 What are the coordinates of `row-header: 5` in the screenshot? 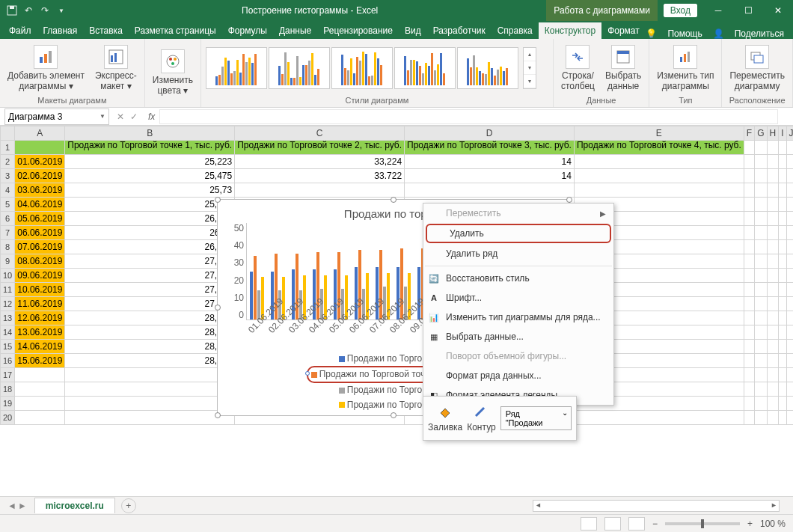 It's located at (7, 205).